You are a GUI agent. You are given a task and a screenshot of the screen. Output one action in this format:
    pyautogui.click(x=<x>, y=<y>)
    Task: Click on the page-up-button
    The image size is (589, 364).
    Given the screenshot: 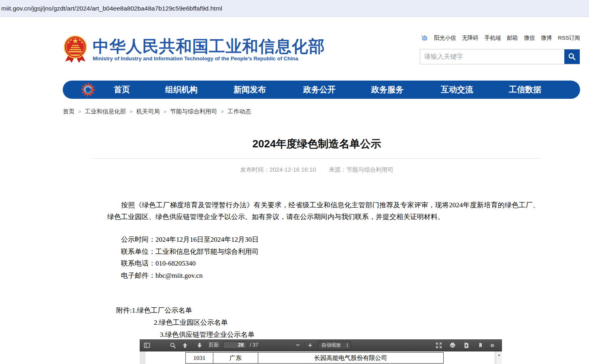 What is the action you would take?
    pyautogui.click(x=185, y=345)
    